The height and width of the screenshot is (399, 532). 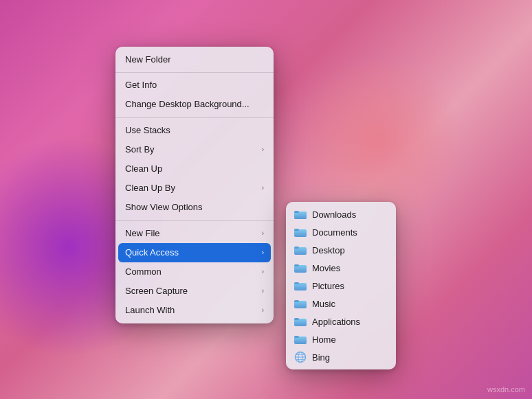 I want to click on menu-item-common: Common ›, so click(x=195, y=272).